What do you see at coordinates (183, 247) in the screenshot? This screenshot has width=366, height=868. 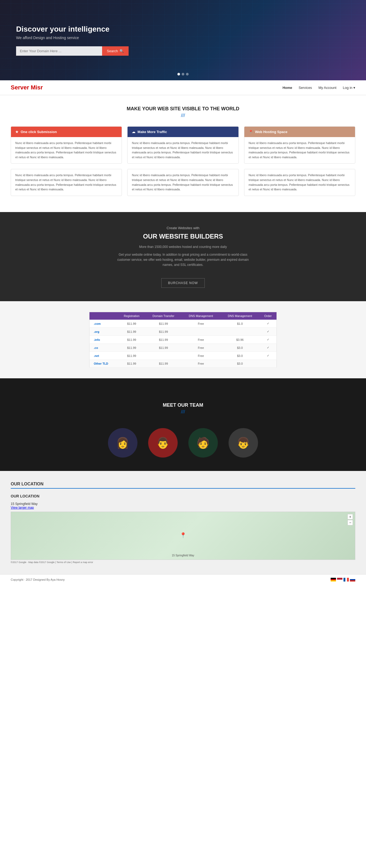 I see `builder-desc1: More than 1500,000 websites hosted and c…` at bounding box center [183, 247].